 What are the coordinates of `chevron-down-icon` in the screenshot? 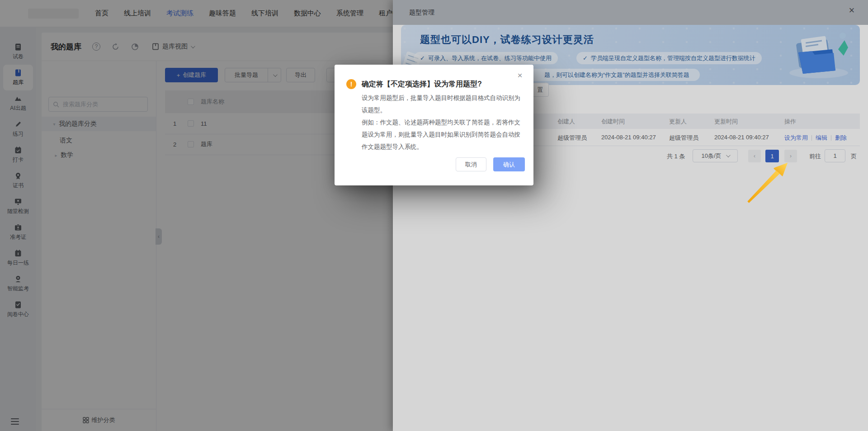 It's located at (728, 155).